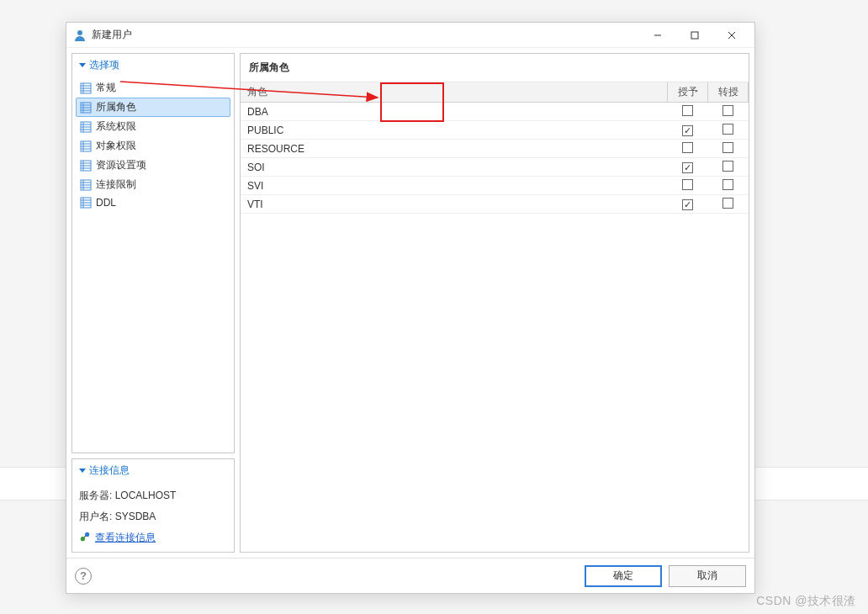  What do you see at coordinates (623, 576) in the screenshot?
I see `ok-button: 确定` at bounding box center [623, 576].